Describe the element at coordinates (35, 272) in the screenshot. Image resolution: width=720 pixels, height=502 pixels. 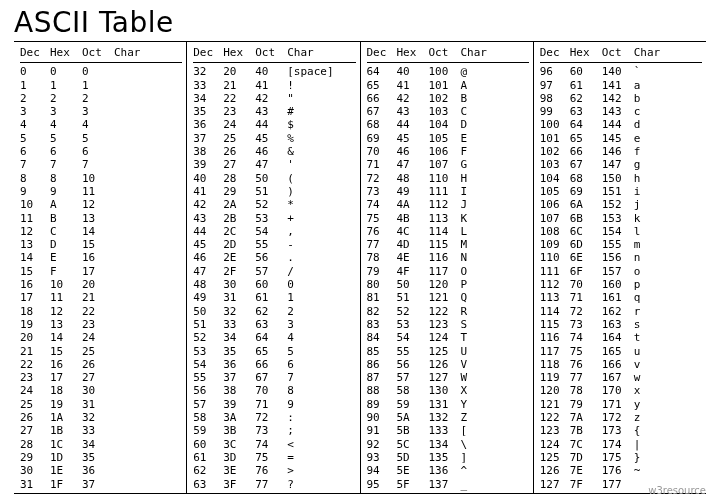
I see `ascii-dec-cell: 15` at that location.